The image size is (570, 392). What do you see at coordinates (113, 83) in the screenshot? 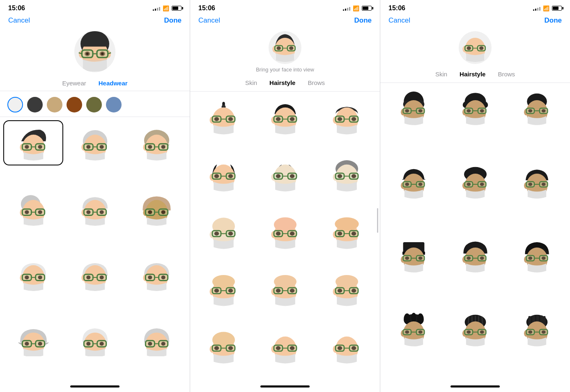
I see `headwear-tab: Headwear` at bounding box center [113, 83].